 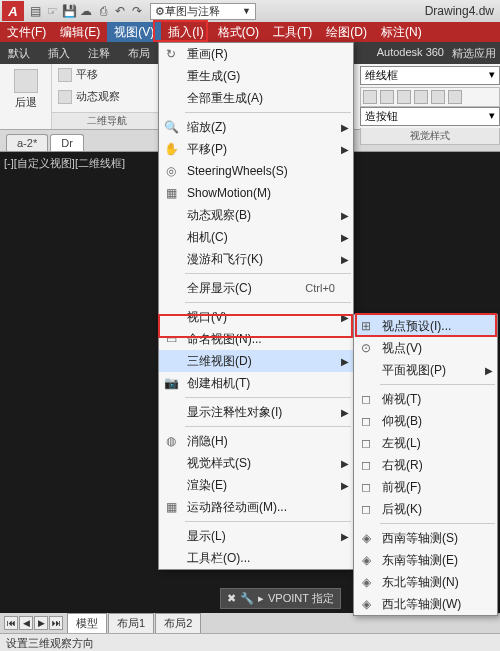 I want to click on menu-item: 重生成(G), so click(x=256, y=76).